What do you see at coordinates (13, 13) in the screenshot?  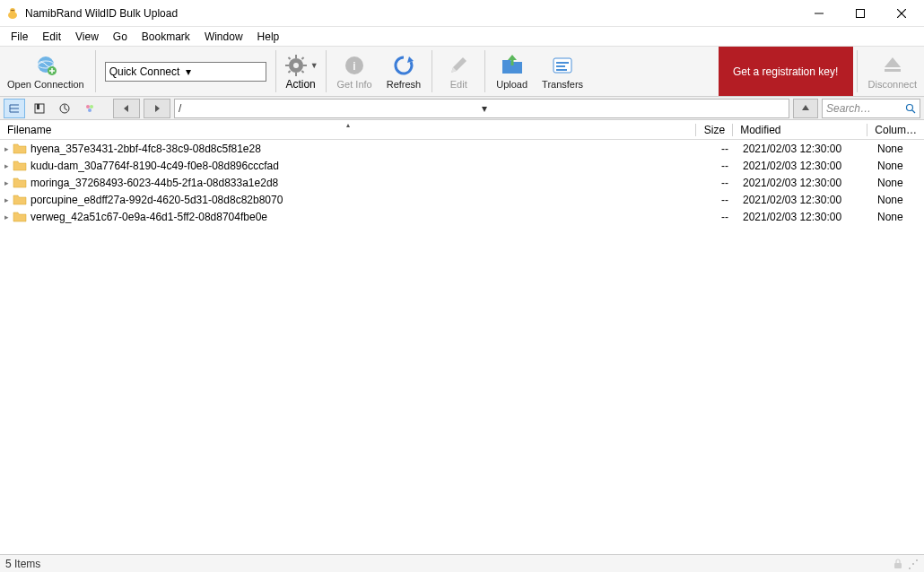 I see `app-icon` at bounding box center [13, 13].